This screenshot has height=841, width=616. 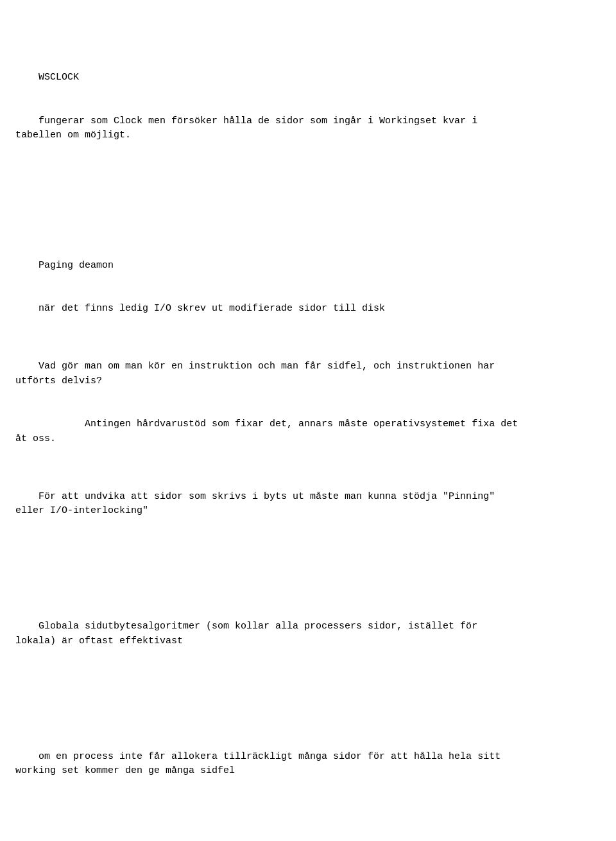 What do you see at coordinates (258, 764) in the screenshot?
I see `paging-deamon-p9: om en process inte får allokera tillräck…` at bounding box center [258, 764].